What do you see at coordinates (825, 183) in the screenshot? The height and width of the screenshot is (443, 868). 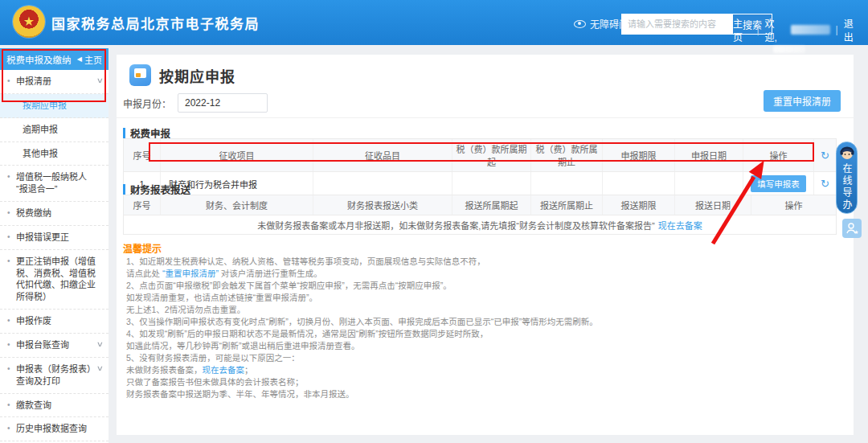 I see `refresh-cell: ↻` at bounding box center [825, 183].